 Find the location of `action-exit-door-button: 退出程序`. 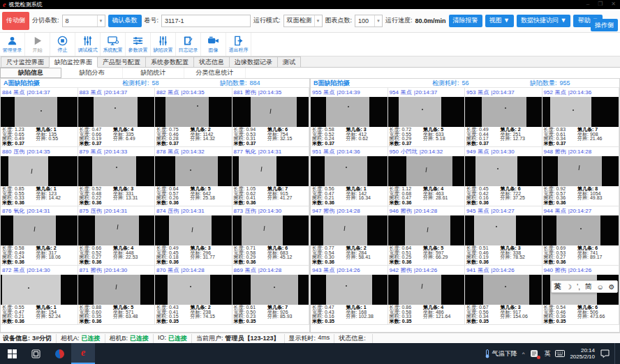

action-exit-door-button: 退出程序 is located at coordinates (239, 45).